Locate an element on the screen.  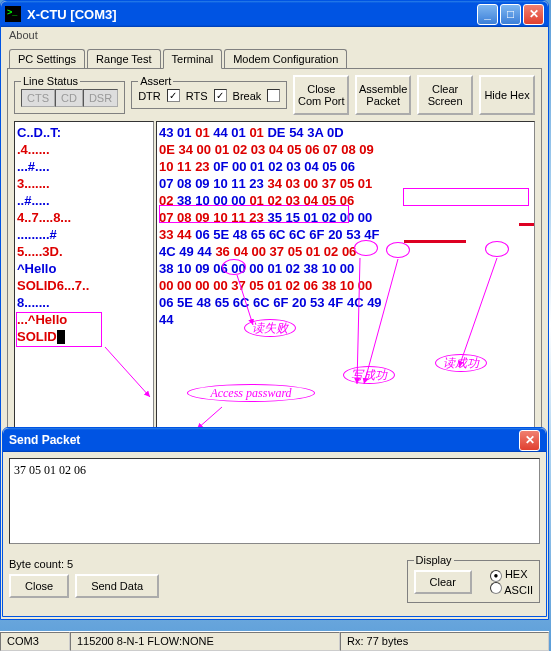
send-data-button: Send Data is located at coordinates (117, 586).